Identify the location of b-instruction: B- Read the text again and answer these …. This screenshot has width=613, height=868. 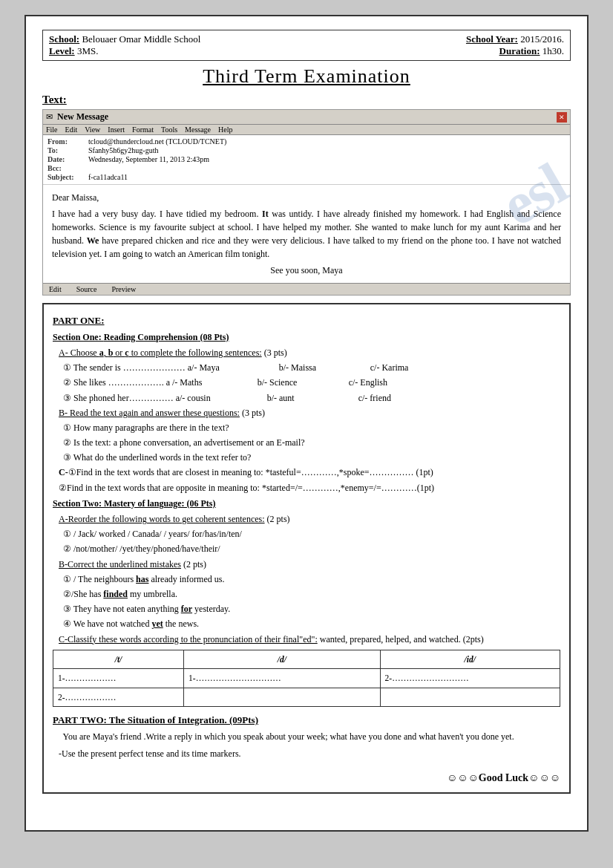
(149, 413).